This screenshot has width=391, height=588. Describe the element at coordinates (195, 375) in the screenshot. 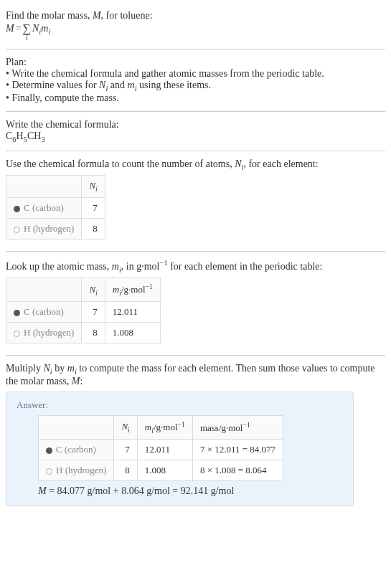

I see `multiply-text: Multiply Ni by mi to compute the mass fo…` at that location.